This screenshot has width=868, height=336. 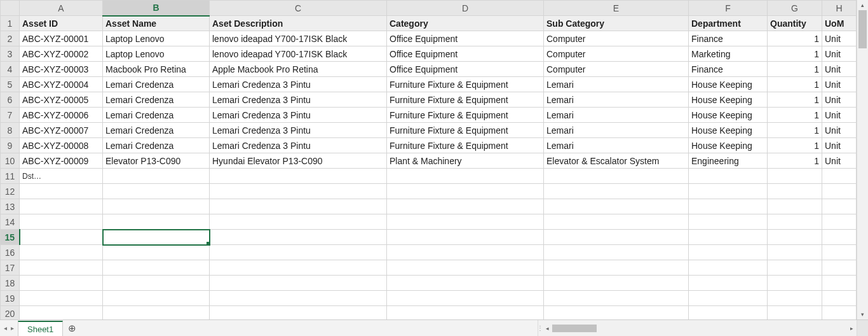 I want to click on row-header: 10, so click(x=10, y=161).